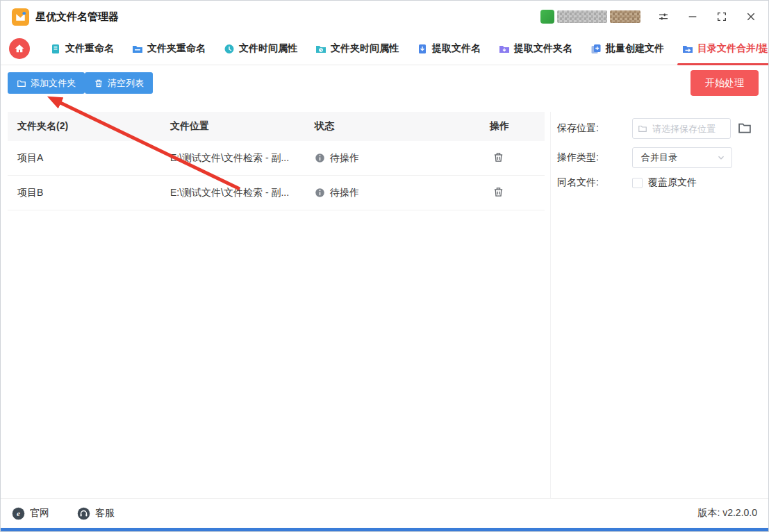  I want to click on close-button, so click(751, 17).